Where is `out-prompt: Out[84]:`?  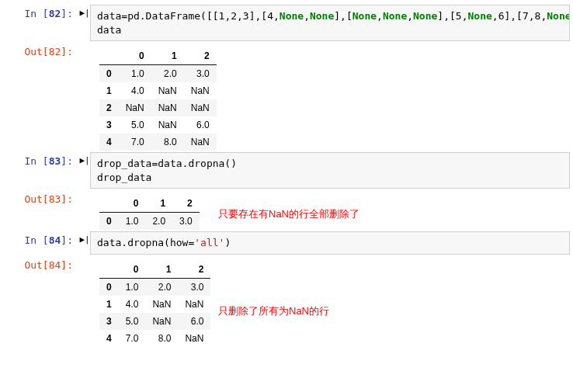
out-prompt: Out[84]: is located at coordinates (41, 265).